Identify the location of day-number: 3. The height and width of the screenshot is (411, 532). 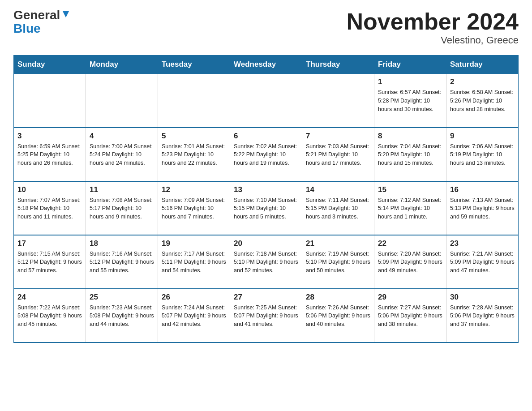
(50, 136).